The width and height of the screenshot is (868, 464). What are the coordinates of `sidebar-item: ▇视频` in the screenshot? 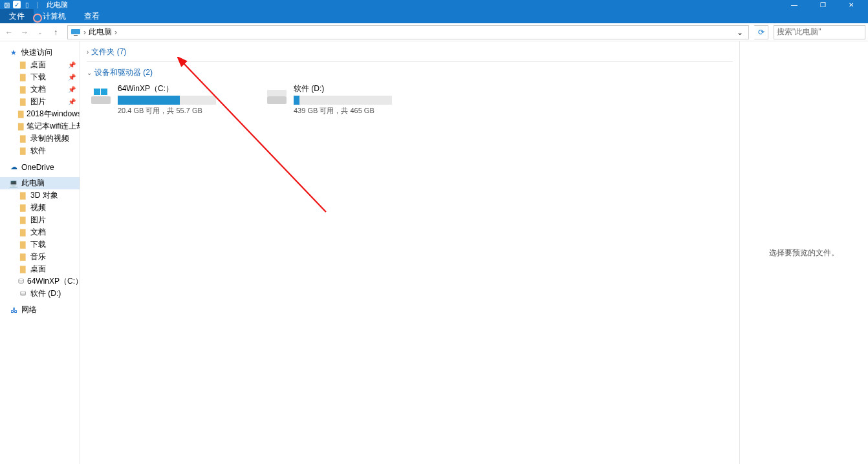 It's located at (40, 208).